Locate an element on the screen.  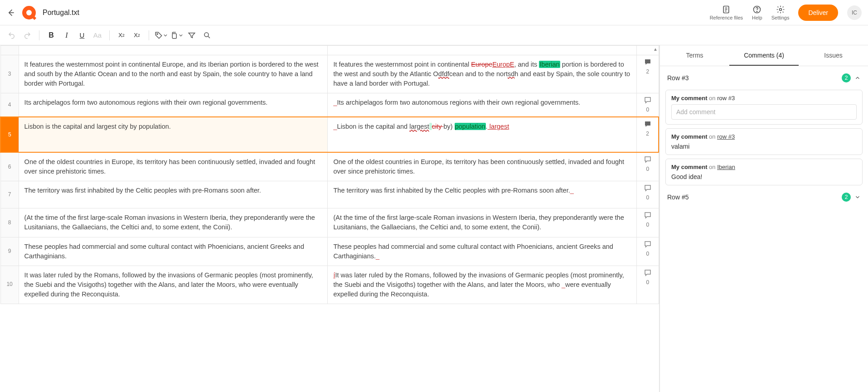
comment-ref-link: Iberian is located at coordinates (726, 167).